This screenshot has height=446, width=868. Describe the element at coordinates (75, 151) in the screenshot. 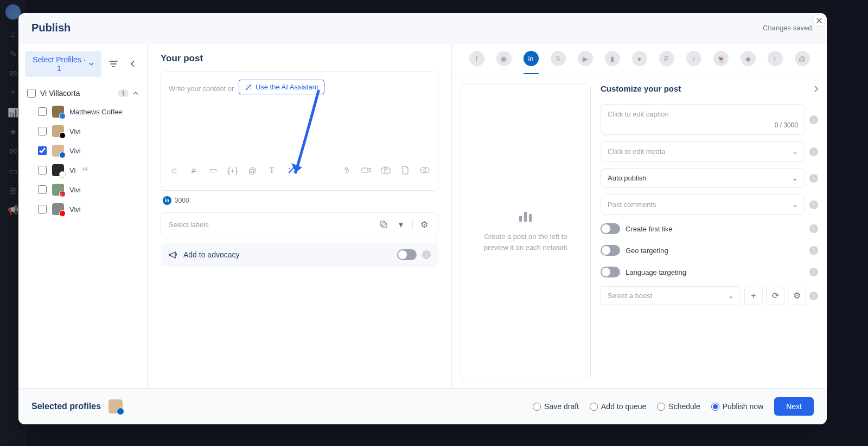

I see `profile-name: Vivi` at that location.